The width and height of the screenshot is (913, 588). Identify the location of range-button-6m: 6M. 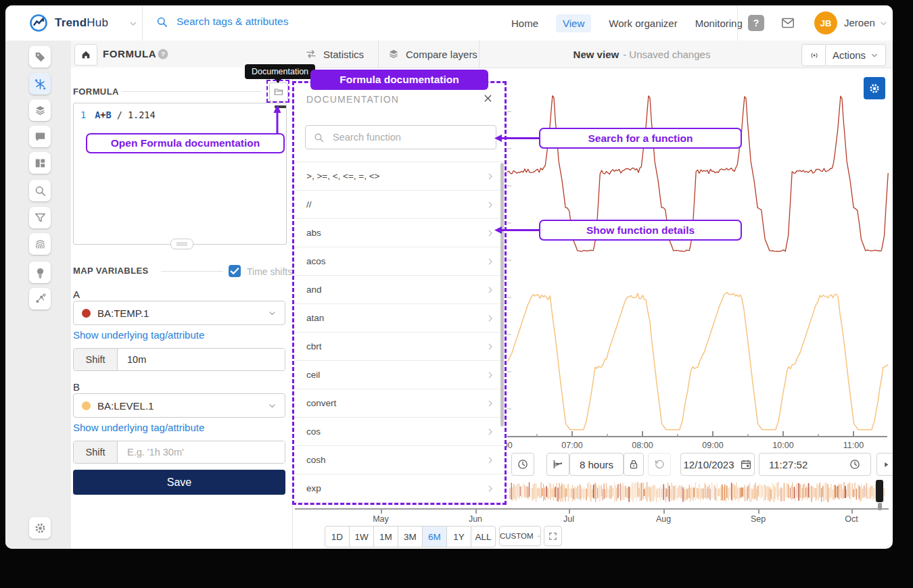
(434, 537).